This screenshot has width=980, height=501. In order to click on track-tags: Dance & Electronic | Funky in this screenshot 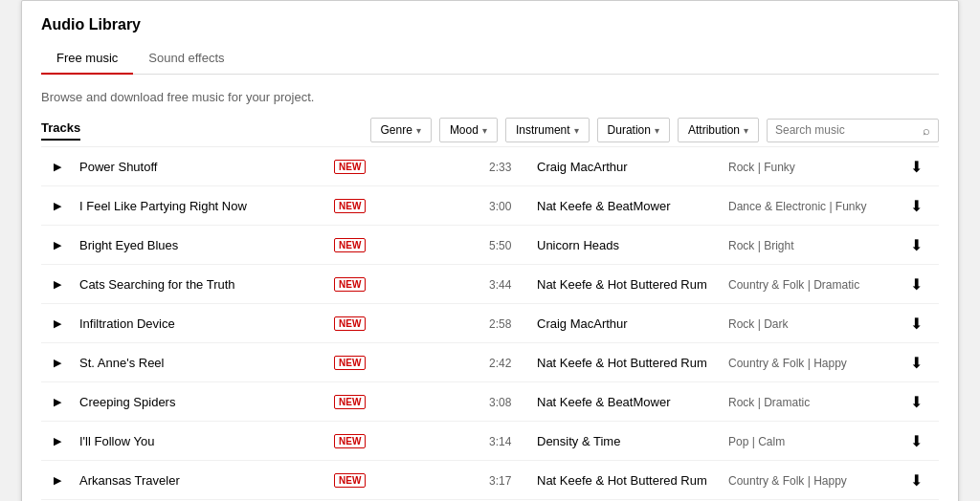, I will do `click(813, 207)`.